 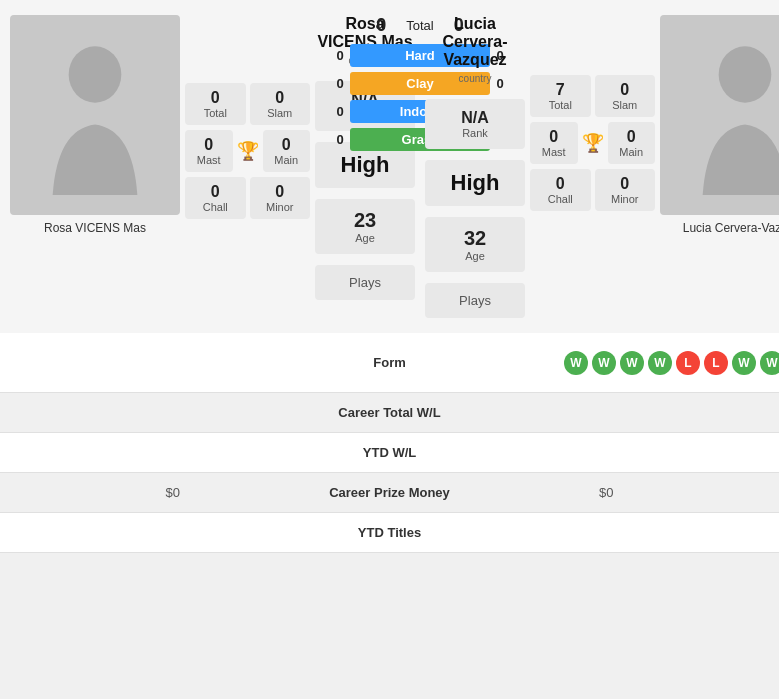 I want to click on form-badges: WWWWLLWWWL, so click(x=672, y=363).